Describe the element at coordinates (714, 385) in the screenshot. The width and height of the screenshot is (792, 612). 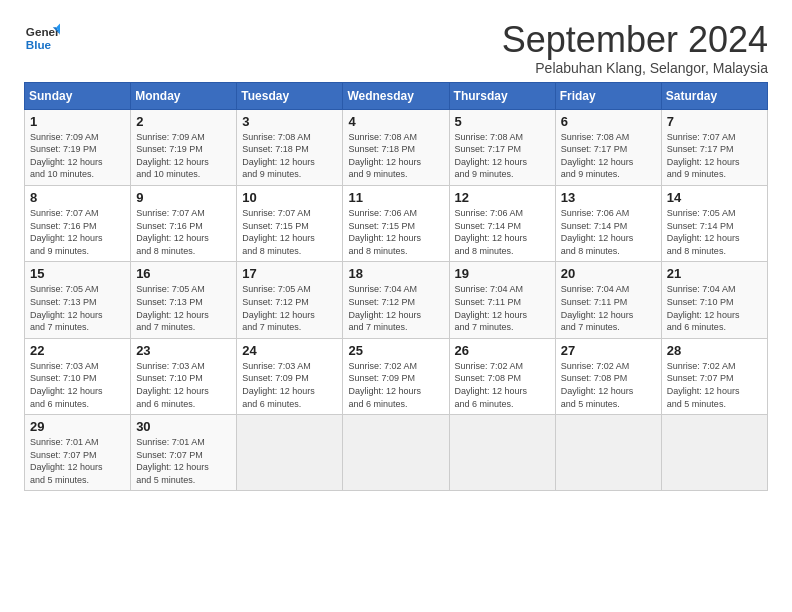
I see `day-info: Sunrise: 7:02 AMSunset: 7:07 PMDaylight:…` at that location.